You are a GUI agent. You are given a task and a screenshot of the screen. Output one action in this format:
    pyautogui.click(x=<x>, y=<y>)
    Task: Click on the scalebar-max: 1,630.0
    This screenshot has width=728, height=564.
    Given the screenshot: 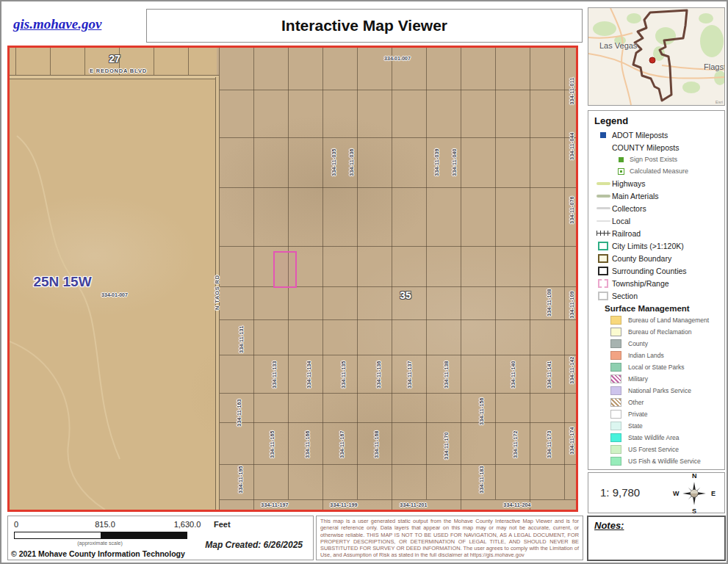 What is the action you would take?
    pyautogui.click(x=187, y=524)
    